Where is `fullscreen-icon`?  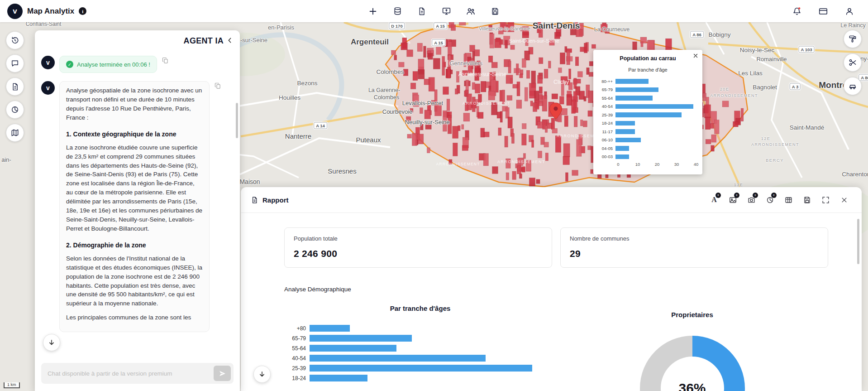
fullscreen-icon is located at coordinates (825, 200).